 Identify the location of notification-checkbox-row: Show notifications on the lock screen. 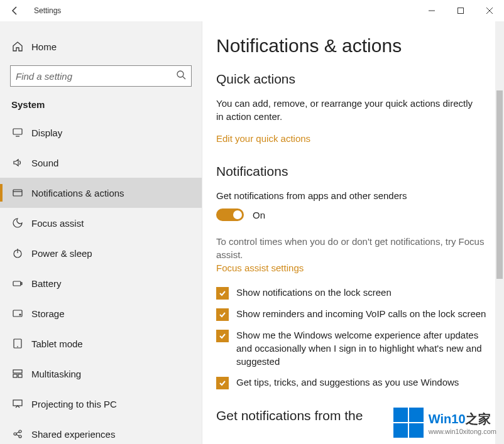
(351, 293).